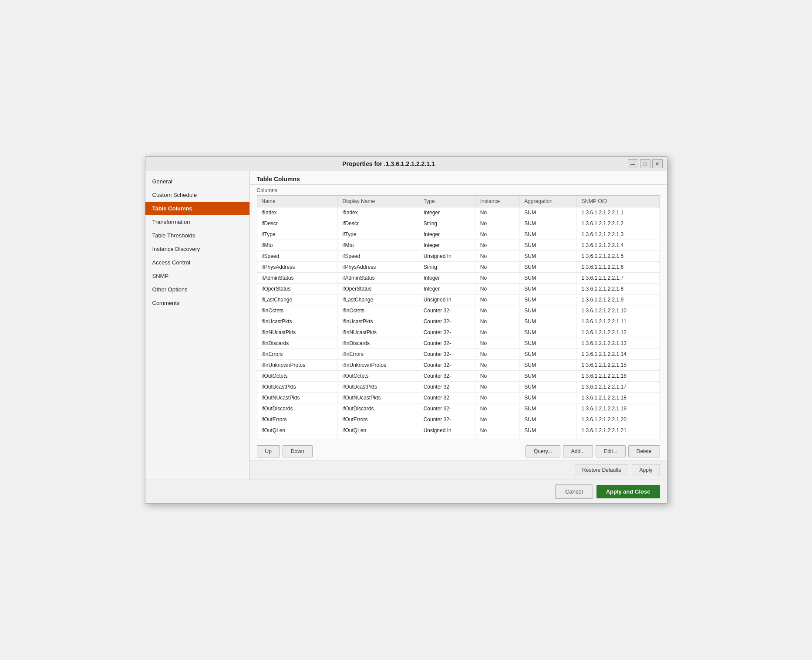 This screenshot has height=660, width=812. I want to click on cell-name: ifOutErrors, so click(298, 420).